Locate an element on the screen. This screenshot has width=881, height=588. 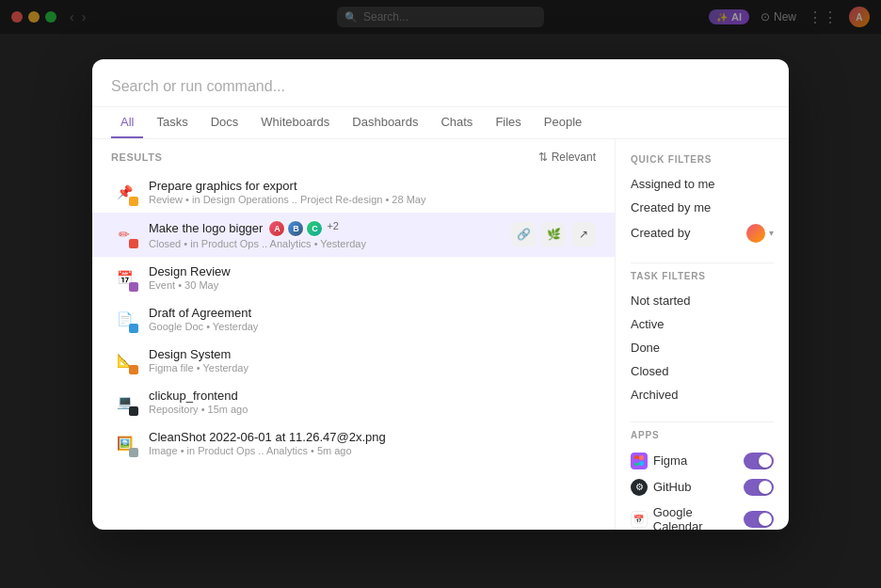
github-toggle is located at coordinates (759, 487).